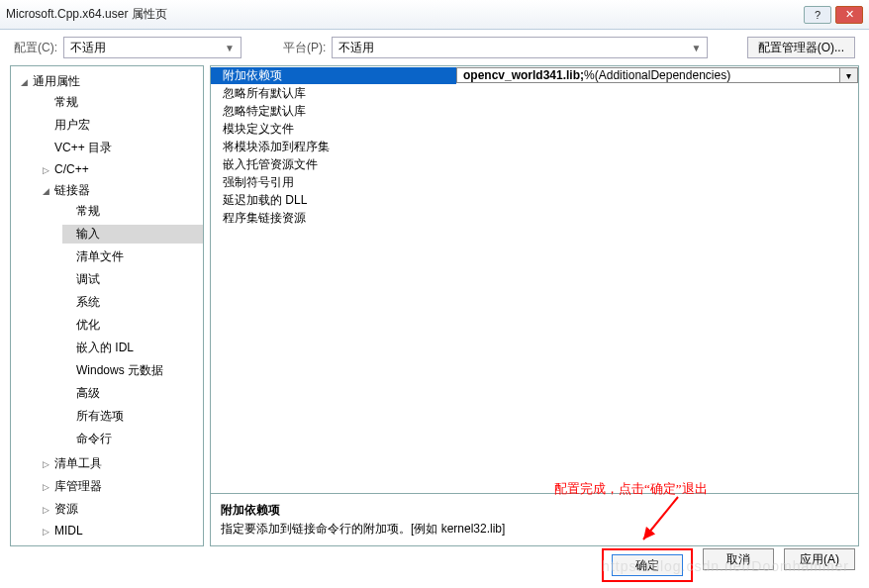 The height and width of the screenshot is (588, 869). What do you see at coordinates (334, 200) in the screenshot?
I see `grid-label: 延迟加载的 DLL` at bounding box center [334, 200].